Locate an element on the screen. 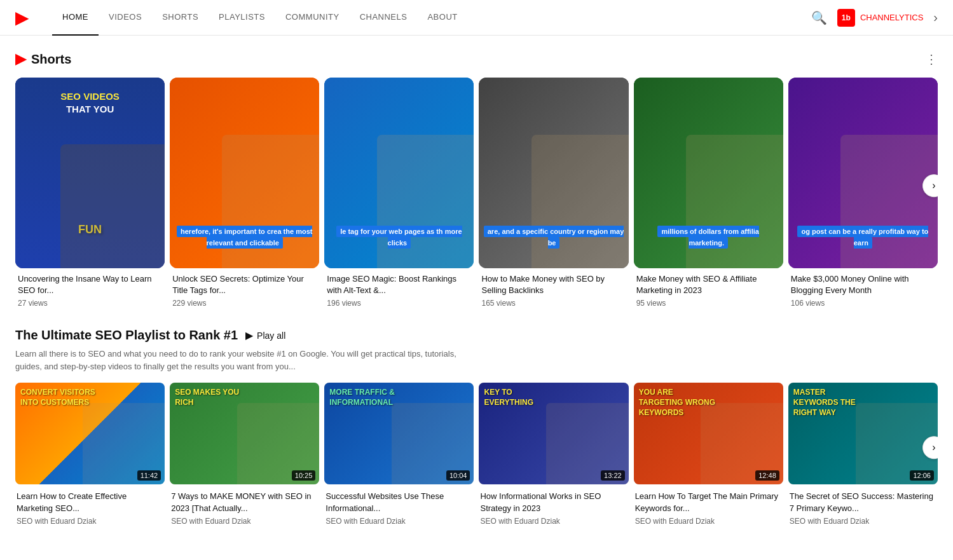 This screenshot has width=953, height=560. video-title: Successful Websites Use These Informatio… is located at coordinates (399, 502).